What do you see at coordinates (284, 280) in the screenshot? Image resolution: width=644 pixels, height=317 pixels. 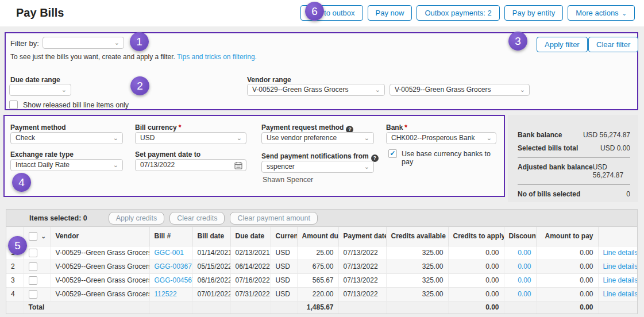 I see `currency-cell: USD` at bounding box center [284, 280].